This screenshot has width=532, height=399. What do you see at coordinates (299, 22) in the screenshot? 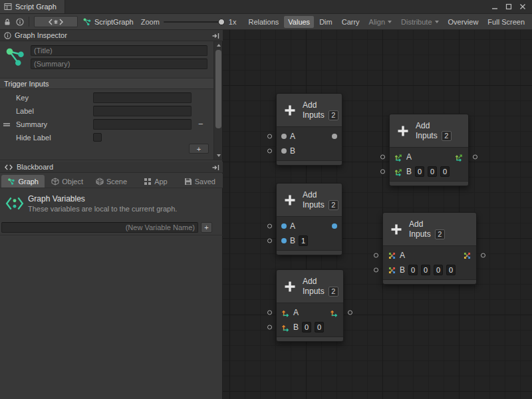
I see `values-button: Values` at bounding box center [299, 22].